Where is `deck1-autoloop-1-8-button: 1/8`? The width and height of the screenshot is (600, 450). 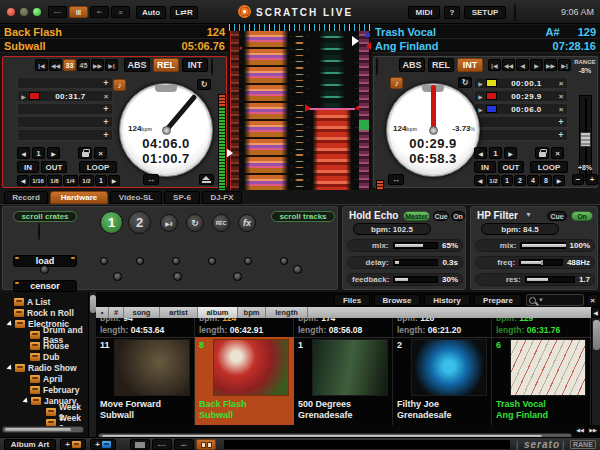
deck1-autoloop-1-8-button: 1/8 is located at coordinates (54, 180).